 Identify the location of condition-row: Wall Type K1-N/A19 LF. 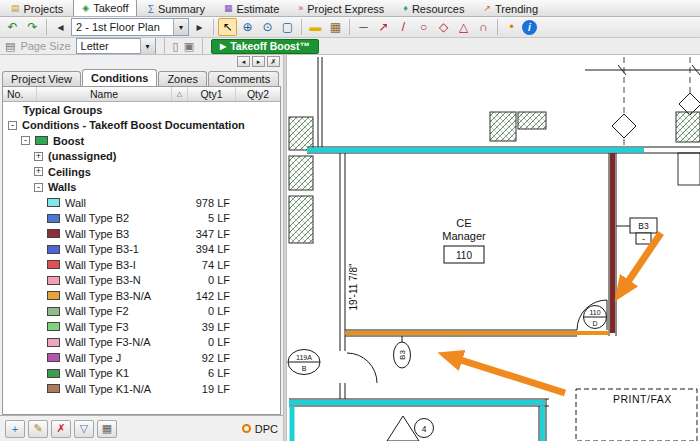
(142, 389).